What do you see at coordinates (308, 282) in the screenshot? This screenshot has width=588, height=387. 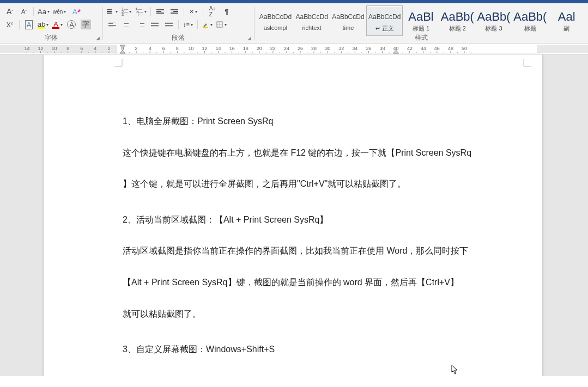 I see `paragraph: 【Alt + Print Screen SysRq】键，截图的就是当前操作的 w…` at bounding box center [308, 282].